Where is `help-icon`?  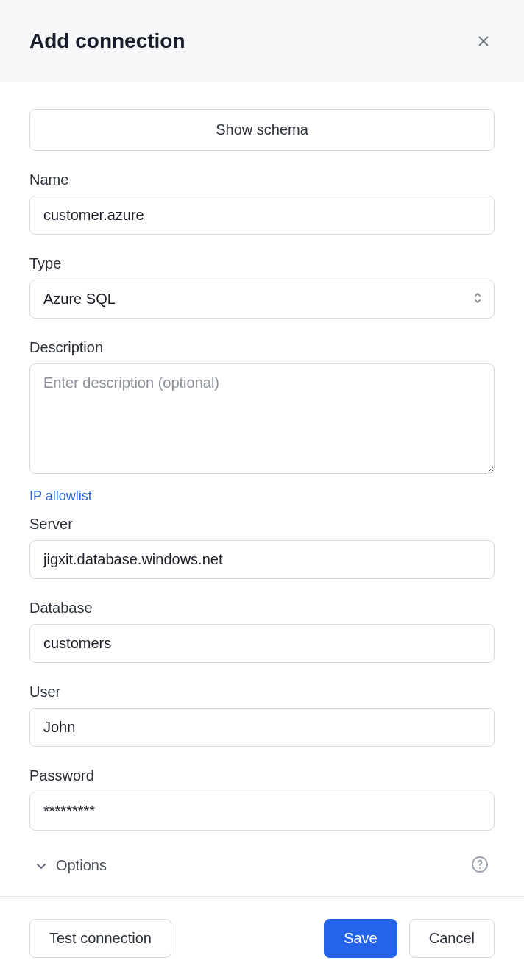 help-icon is located at coordinates (480, 864).